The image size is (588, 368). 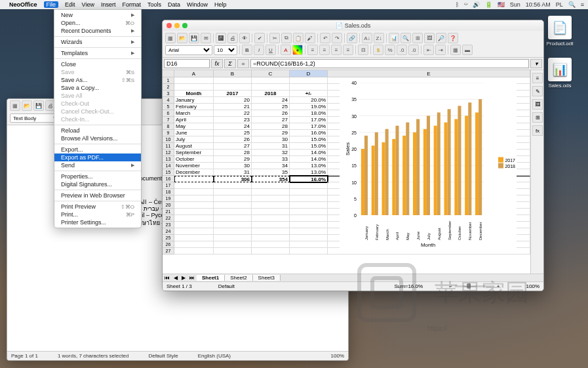 I want to click on cell: 33, so click(x=271, y=159).